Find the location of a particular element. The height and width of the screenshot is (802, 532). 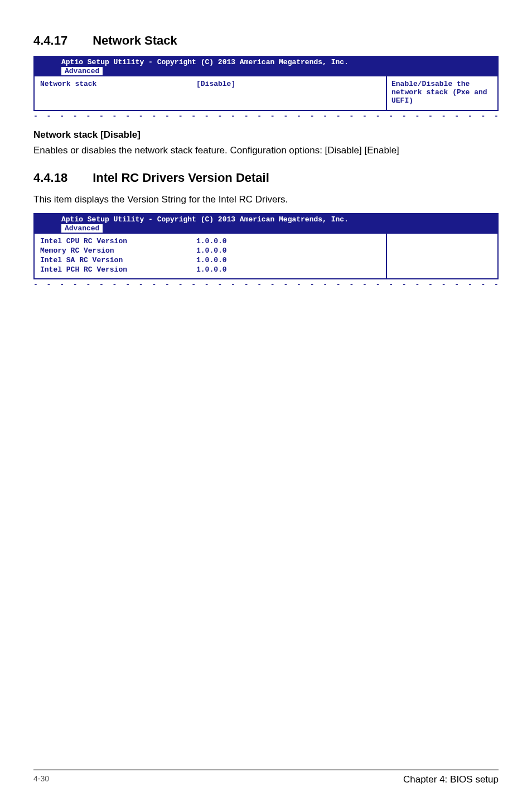

bios-help-panel: Enable/Disable the network stack (Pxe an… is located at coordinates (442, 93).